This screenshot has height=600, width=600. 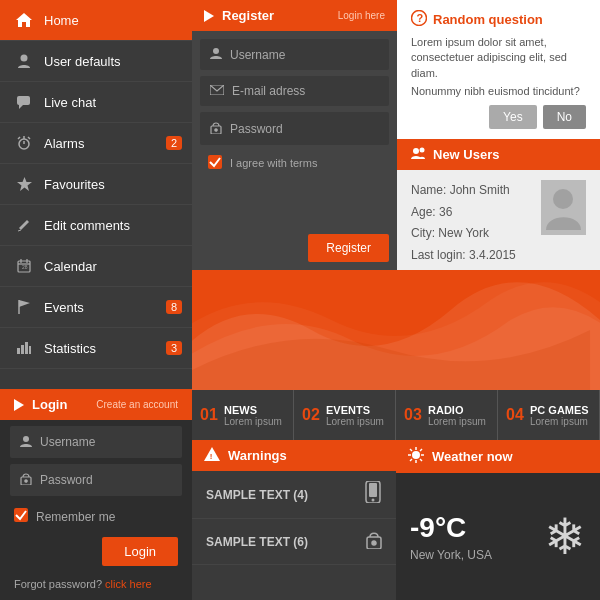 What do you see at coordinates (345, 415) in the screenshot?
I see `news-tab-events: 02 EVENTS Lorem ipsum` at bounding box center [345, 415].